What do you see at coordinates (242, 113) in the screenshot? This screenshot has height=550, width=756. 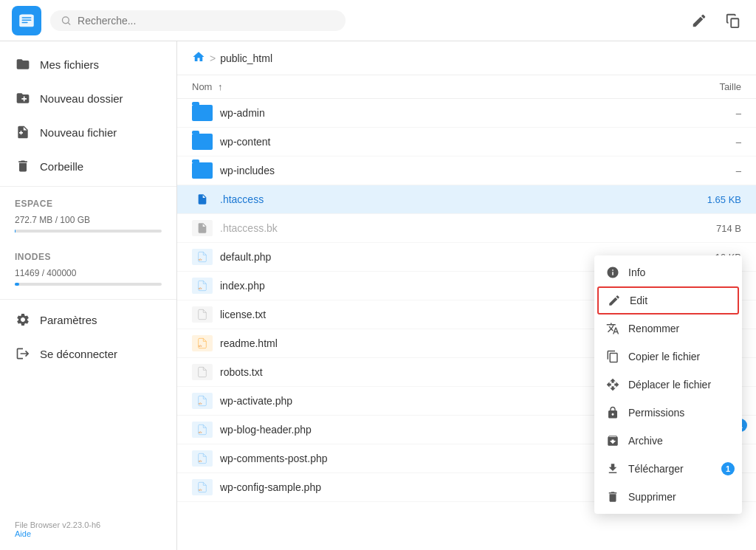 I see `file-name: wp-admin` at bounding box center [242, 113].